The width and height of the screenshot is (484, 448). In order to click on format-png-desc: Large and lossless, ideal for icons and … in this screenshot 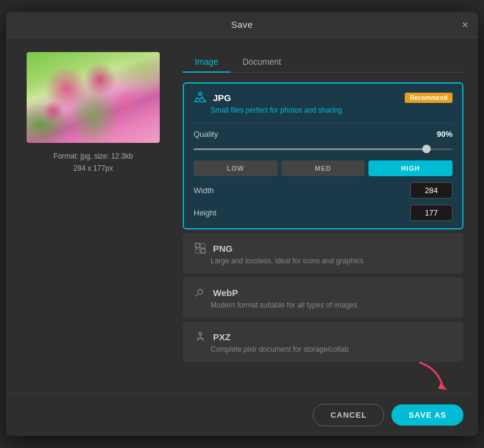, I will do `click(332, 261)`.